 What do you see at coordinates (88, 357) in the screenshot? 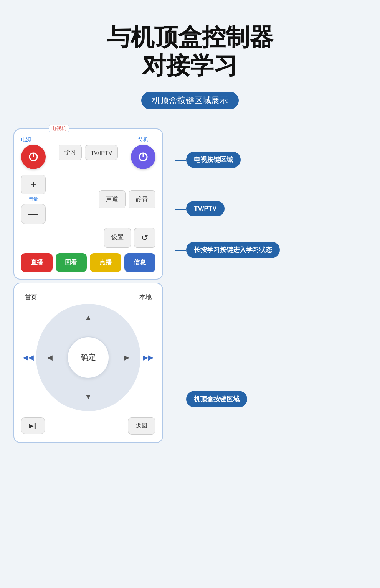
I see `nav-outer-circle: ▲ ▼ ◀ ▶ 确定` at bounding box center [88, 357].